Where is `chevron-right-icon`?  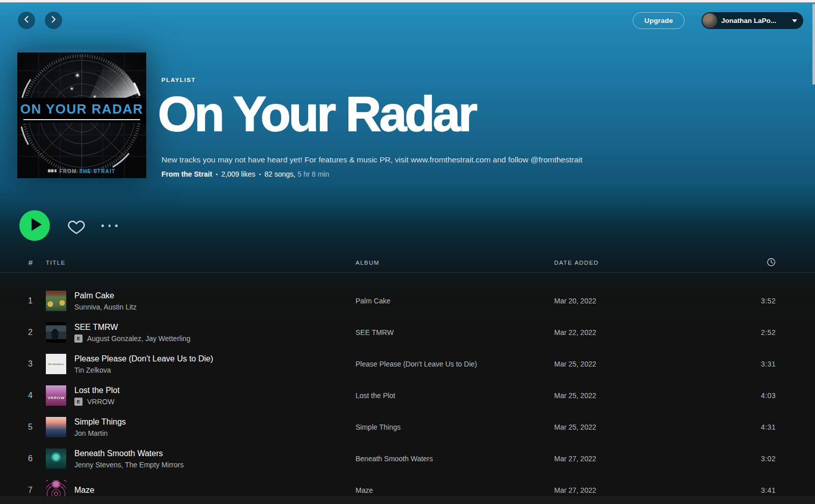
chevron-right-icon is located at coordinates (53, 20).